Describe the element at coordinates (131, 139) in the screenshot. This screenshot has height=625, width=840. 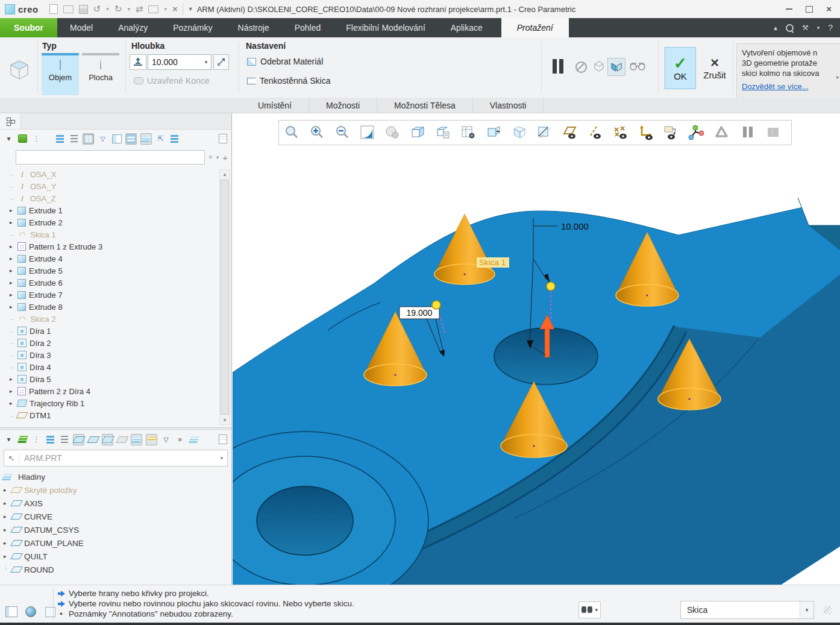
I see `item-list-icon` at that location.